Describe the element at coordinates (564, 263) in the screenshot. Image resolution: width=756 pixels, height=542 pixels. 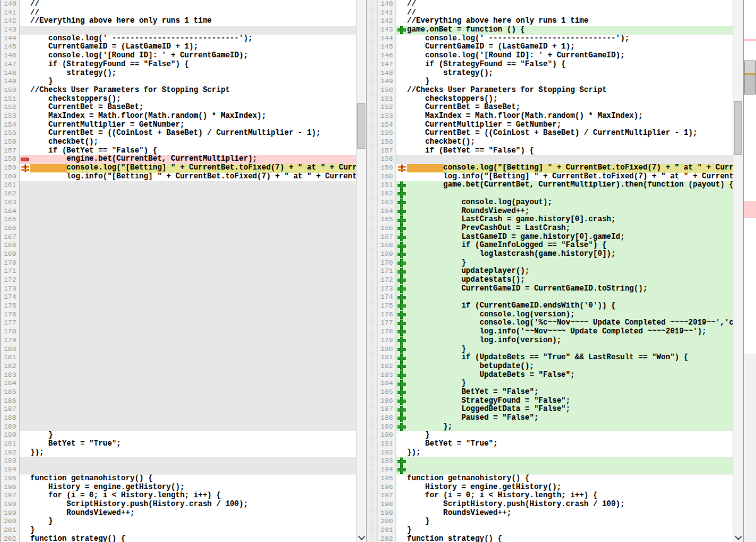
I see `line-body: }` at that location.